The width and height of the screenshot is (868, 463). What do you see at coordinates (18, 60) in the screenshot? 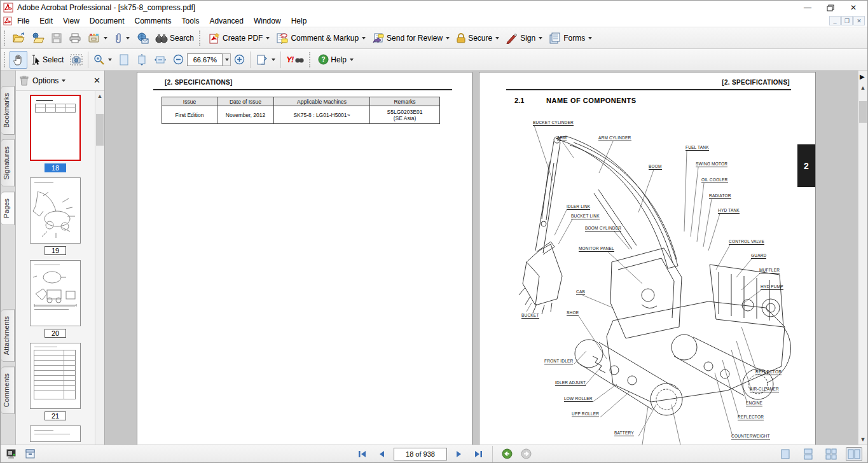
I see `hand-tool-button` at bounding box center [18, 60].